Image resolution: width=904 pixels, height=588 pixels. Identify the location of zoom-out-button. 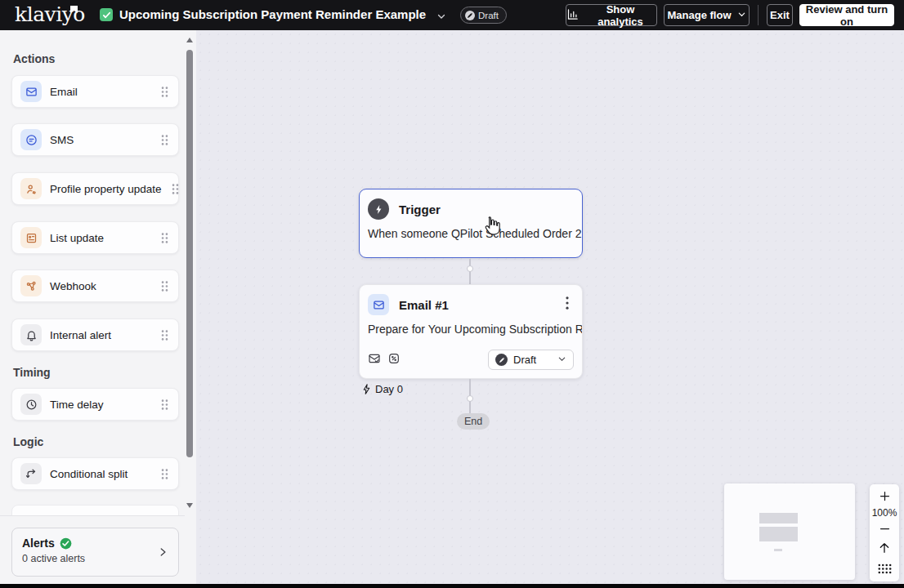
(884, 529).